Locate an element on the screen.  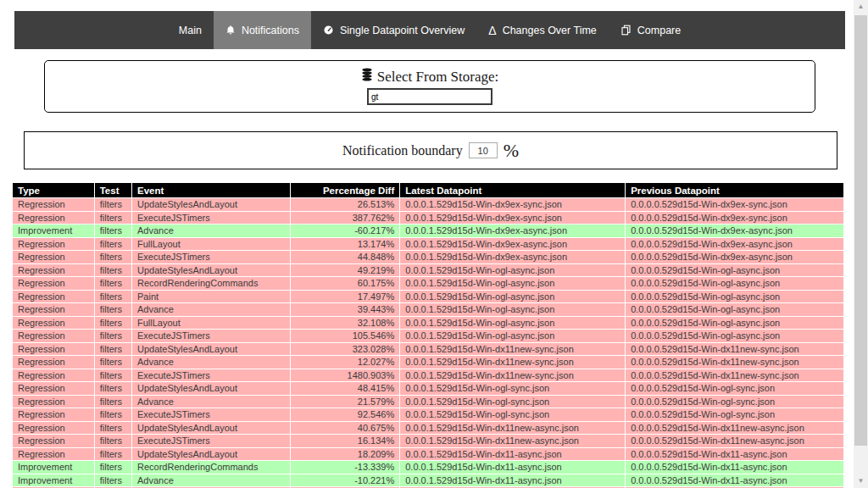
cell-diff: 44.848% is located at coordinates (346, 258).